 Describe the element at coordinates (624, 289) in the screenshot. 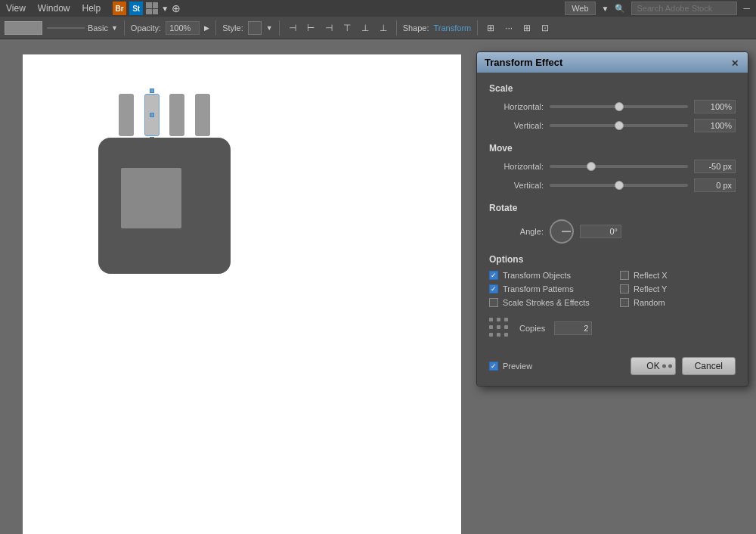

I see `reflect-y-checkbox` at that location.